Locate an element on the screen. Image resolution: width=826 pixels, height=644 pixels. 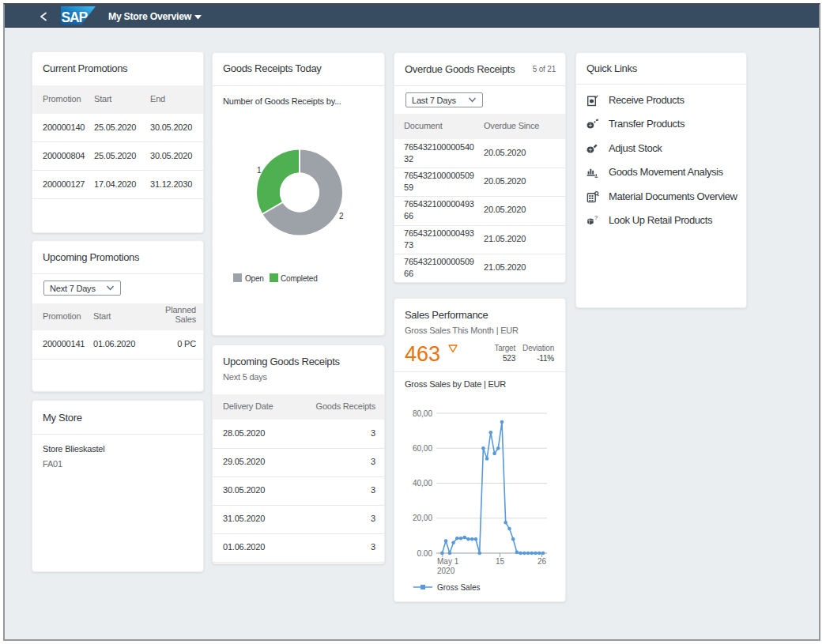
svg-text: 20,00 is located at coordinates (422, 518).